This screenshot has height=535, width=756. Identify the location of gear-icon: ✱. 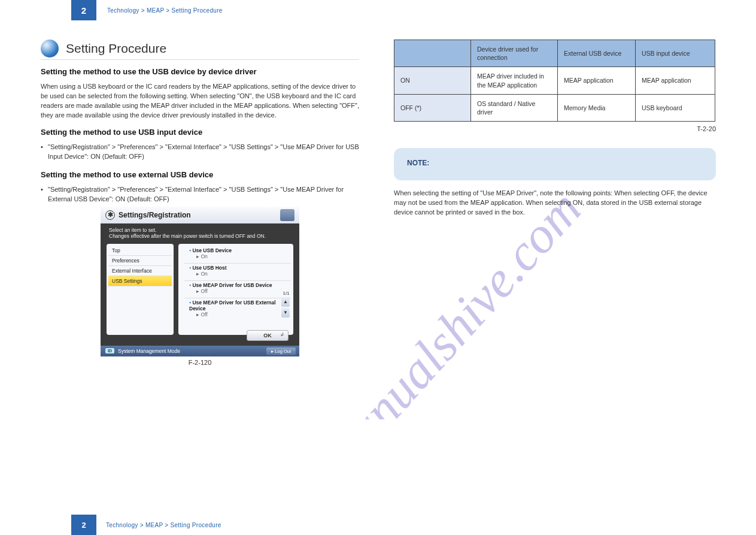
(110, 215).